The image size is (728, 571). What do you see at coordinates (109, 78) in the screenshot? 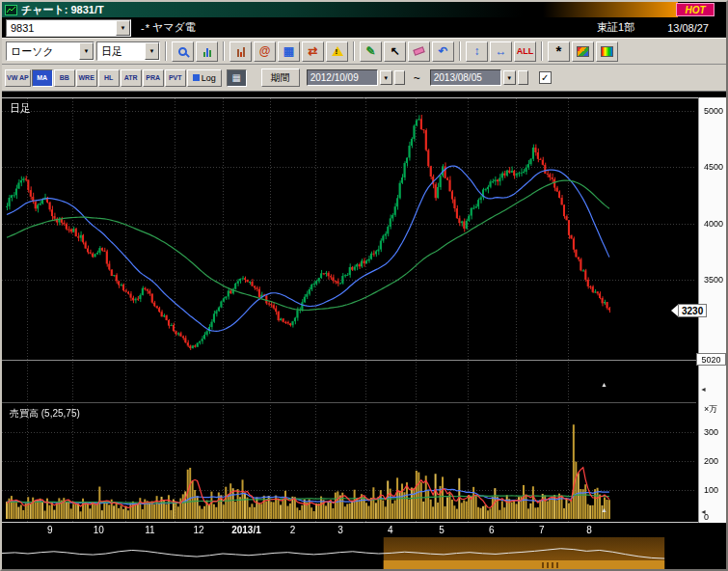
I see `indicator-hl-button: HL` at bounding box center [109, 78].